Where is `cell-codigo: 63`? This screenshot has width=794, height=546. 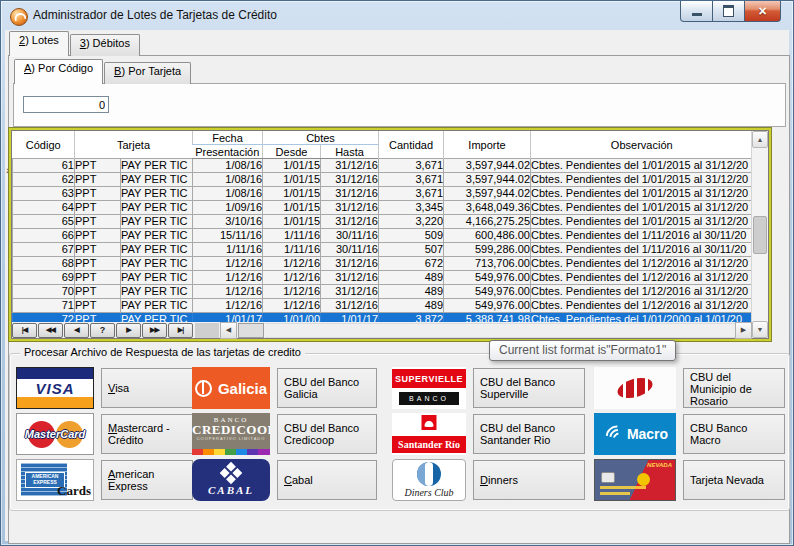 cell-codigo: 63 is located at coordinates (44, 194).